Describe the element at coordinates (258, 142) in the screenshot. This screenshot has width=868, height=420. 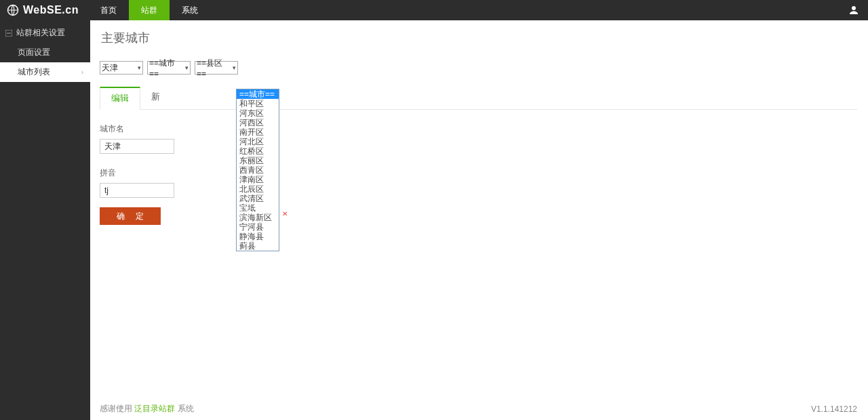
I see `city-option: 河北区` at that location.